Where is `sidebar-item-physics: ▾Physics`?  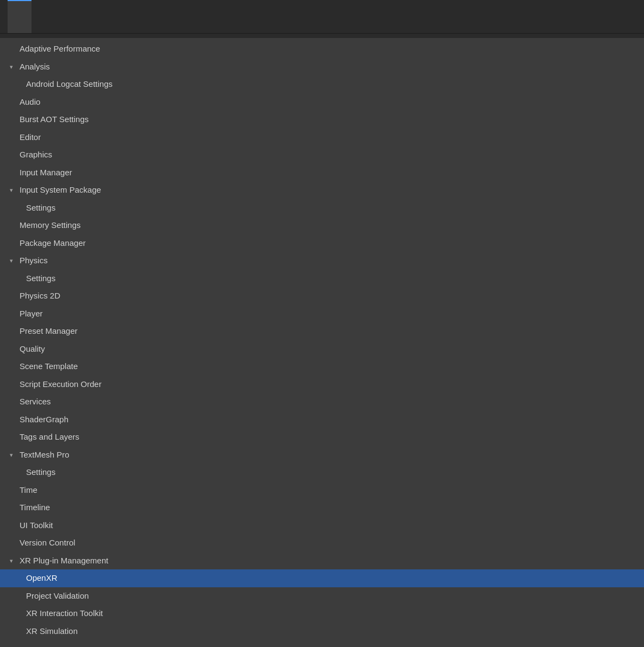 sidebar-item-physics: ▾Physics is located at coordinates (322, 261).